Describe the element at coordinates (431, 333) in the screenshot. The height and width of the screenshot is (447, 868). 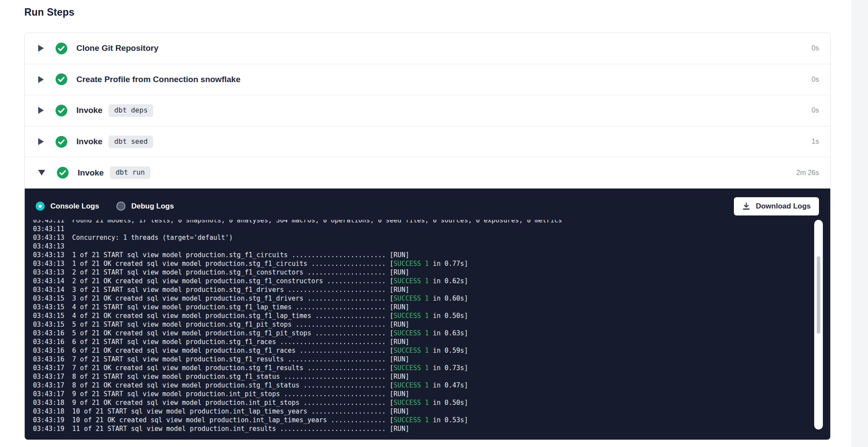
I see `log-line: 03:43:16 5 of 21 OK created sql view mod…` at that location.